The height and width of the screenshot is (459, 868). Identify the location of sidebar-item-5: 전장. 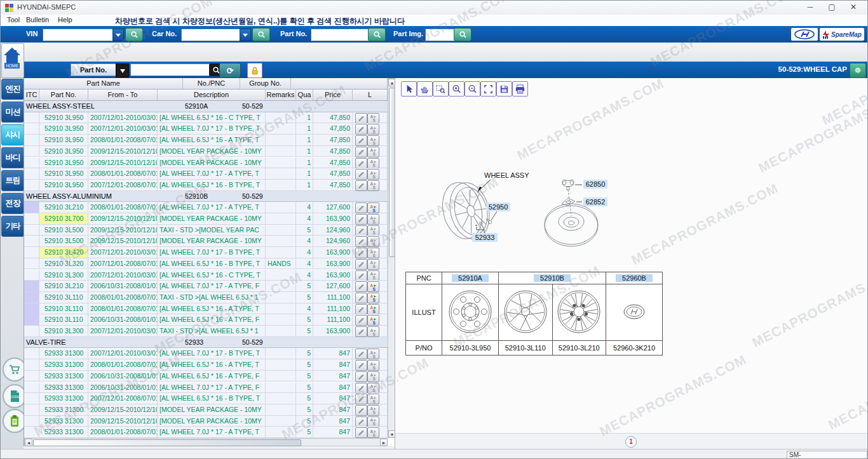
(13, 203).